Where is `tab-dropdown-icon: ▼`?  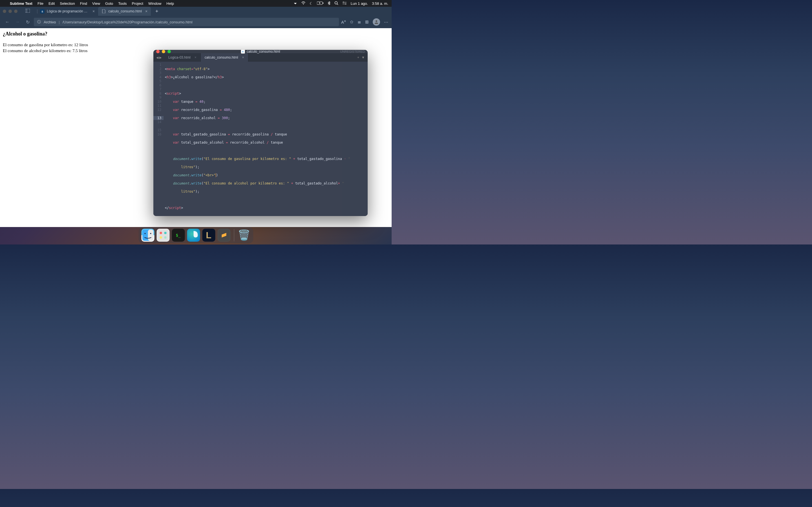
tab-dropdown-icon: ▼ is located at coordinates (363, 57).